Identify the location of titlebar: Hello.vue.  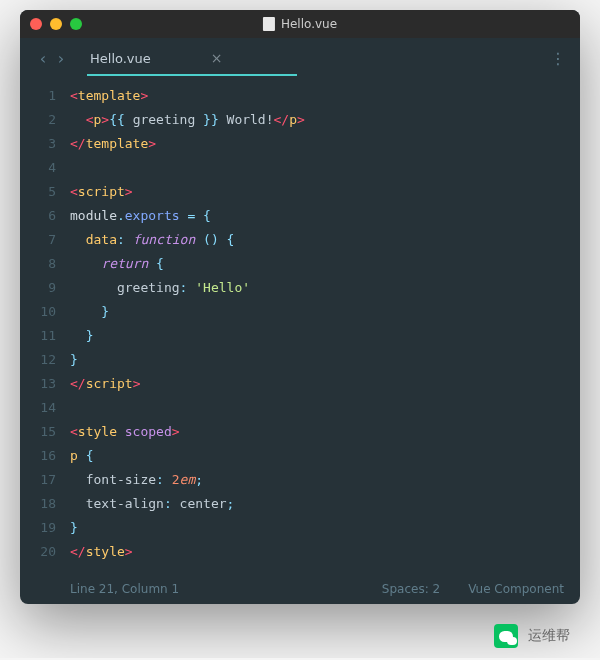
(300, 24).